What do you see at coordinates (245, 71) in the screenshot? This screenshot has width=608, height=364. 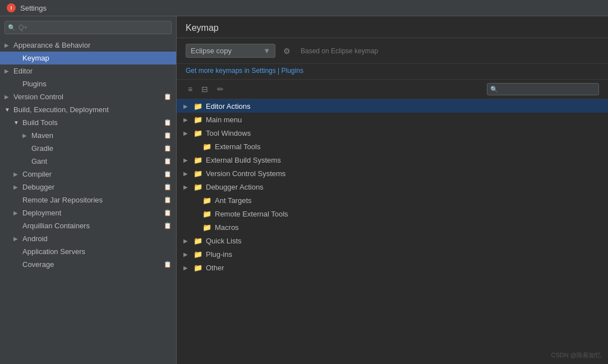 I see `keymap-plugins-link: Get more keymaps in Settings | Plugins` at bounding box center [245, 71].